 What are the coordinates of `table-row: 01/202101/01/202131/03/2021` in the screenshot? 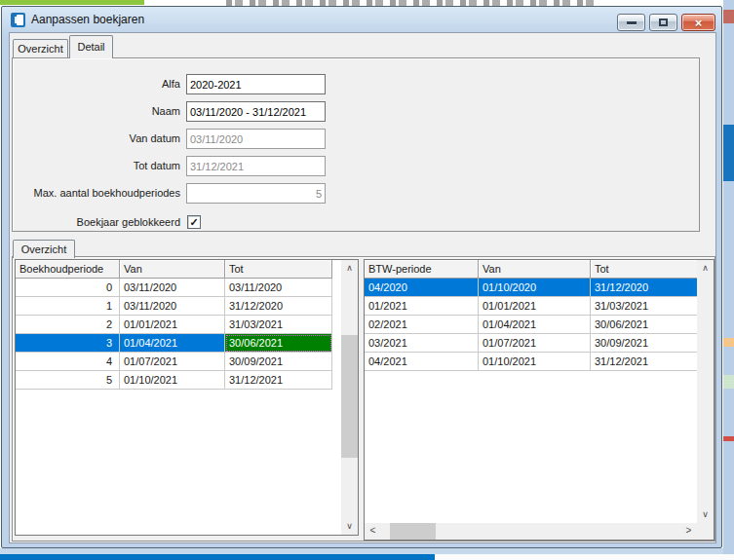 It's located at (539, 306).